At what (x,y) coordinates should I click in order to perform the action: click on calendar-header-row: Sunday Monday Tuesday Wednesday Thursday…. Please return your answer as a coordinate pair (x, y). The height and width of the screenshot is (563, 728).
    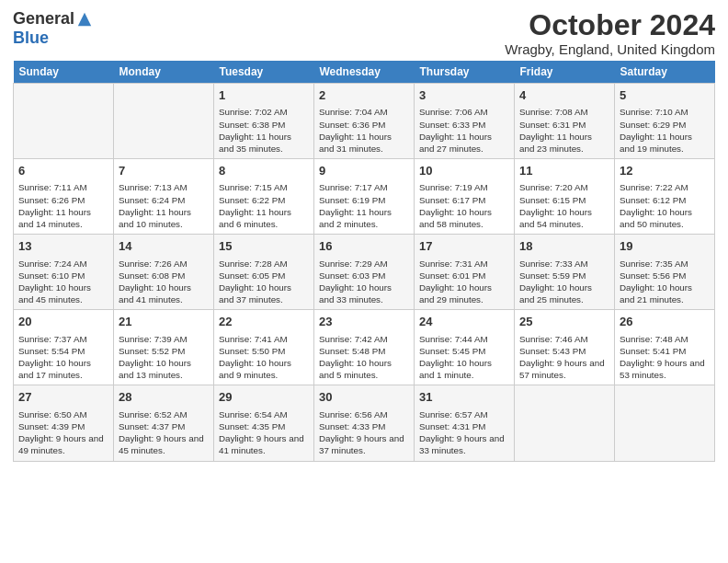
    Looking at the image, I should click on (364, 72).